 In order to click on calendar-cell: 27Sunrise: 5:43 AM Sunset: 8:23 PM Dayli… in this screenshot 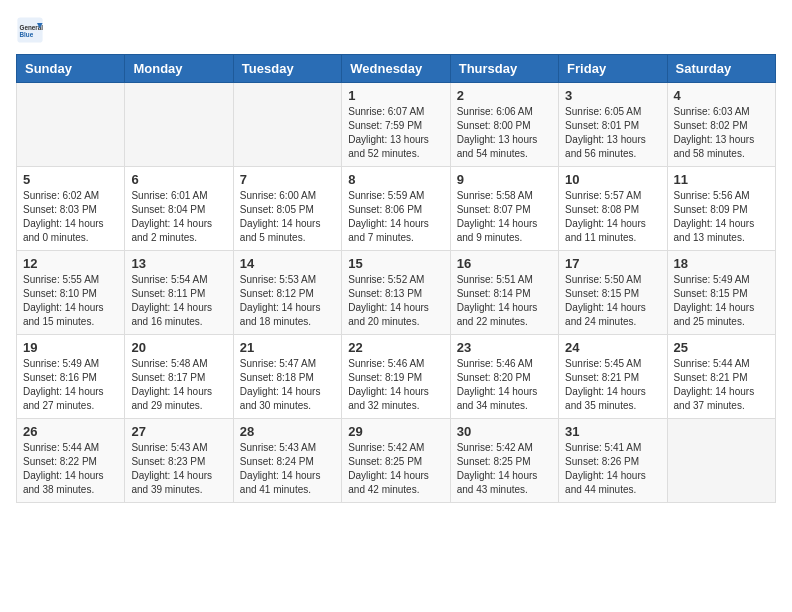, I will do `click(179, 461)`.